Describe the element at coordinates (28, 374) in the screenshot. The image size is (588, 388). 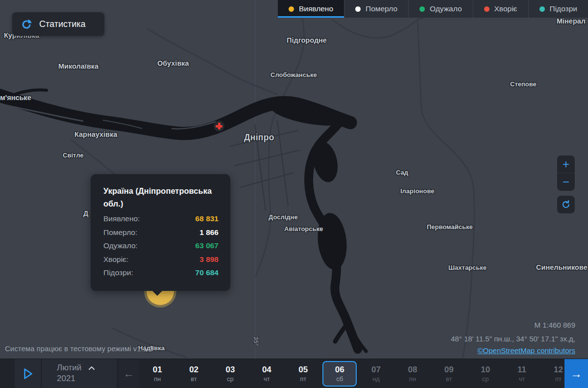
I see `play-icon` at that location.